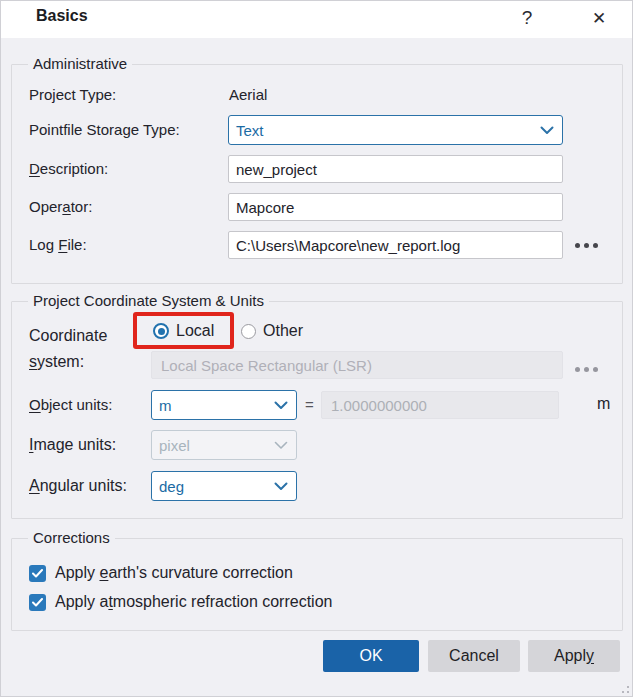  I want to click on project-type-value: Aerial, so click(248, 94).